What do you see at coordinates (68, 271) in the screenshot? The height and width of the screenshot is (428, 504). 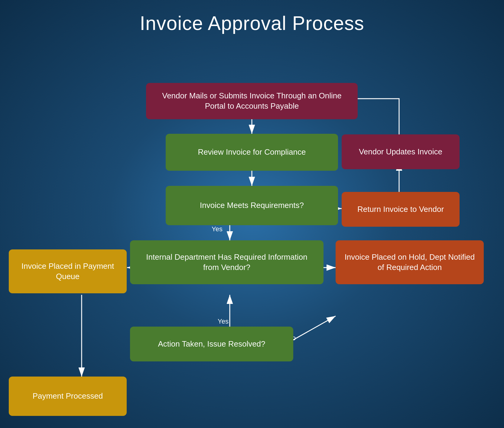 I see `invoice-queue-node: Invoice Placed in Payment Queue` at bounding box center [68, 271].